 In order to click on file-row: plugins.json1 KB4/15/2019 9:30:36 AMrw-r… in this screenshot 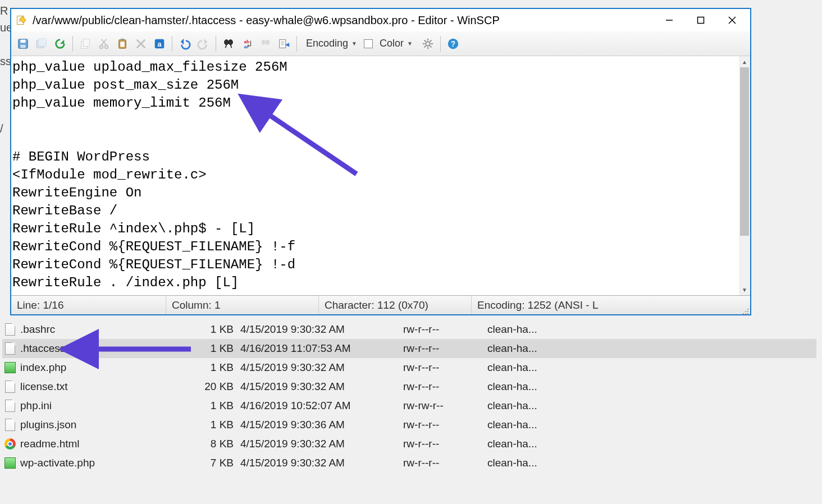, I will do `click(409, 425)`.